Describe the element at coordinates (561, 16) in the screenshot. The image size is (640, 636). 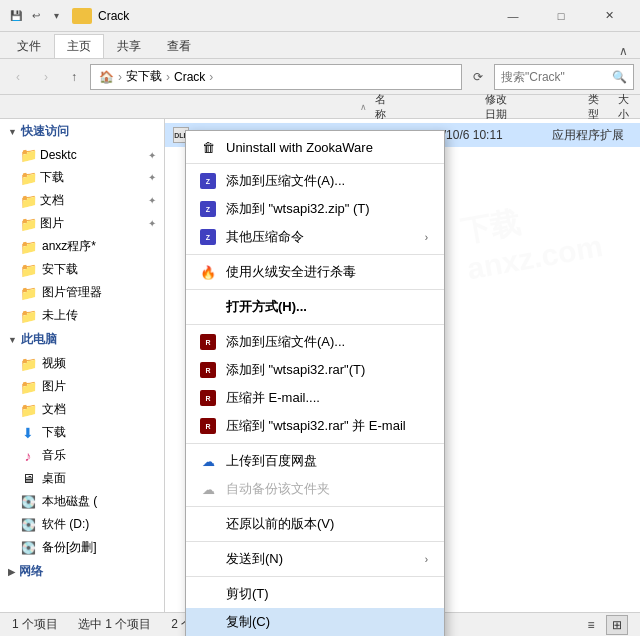
I see `window-controls: — □ ✕` at that location.